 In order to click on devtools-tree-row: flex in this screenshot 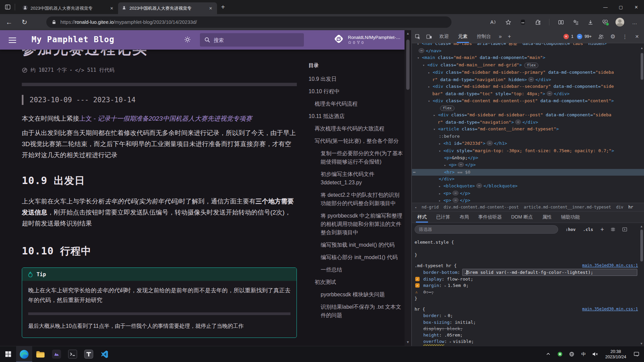, I will do `click(528, 108)`.